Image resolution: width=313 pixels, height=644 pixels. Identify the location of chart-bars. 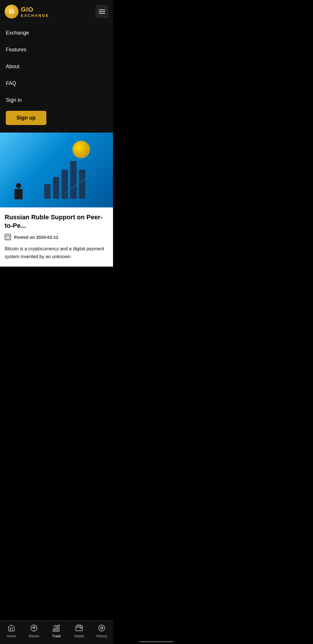
(65, 180).